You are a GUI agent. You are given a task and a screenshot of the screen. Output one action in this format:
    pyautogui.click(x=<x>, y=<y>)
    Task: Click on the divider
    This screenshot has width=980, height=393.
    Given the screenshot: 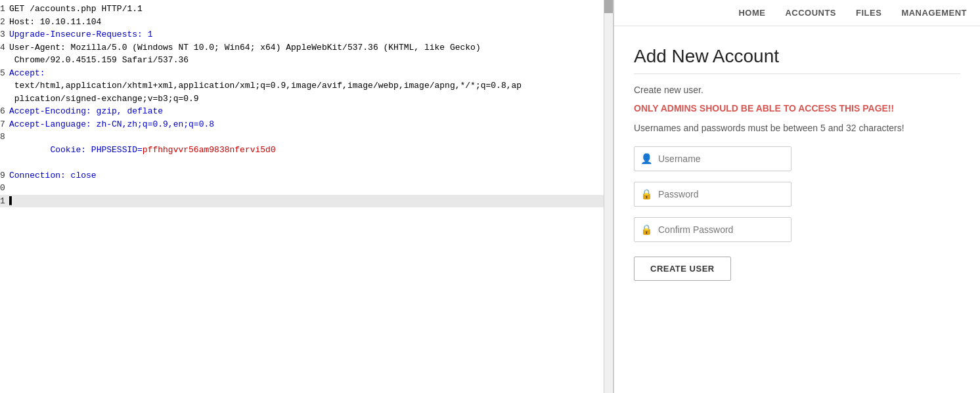 What is the action you would take?
    pyautogui.click(x=797, y=73)
    